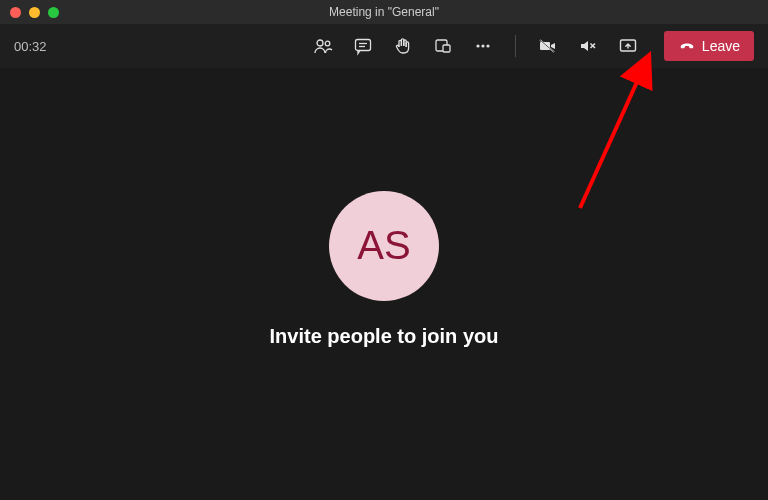 The image size is (768, 500). Describe the element at coordinates (516, 46) in the screenshot. I see `toolbar-divider` at that location.